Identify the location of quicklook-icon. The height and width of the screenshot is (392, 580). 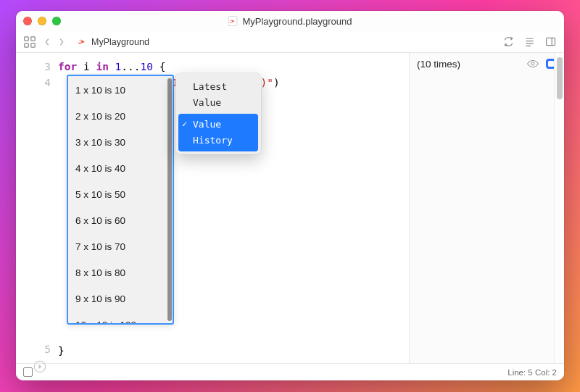
(533, 64).